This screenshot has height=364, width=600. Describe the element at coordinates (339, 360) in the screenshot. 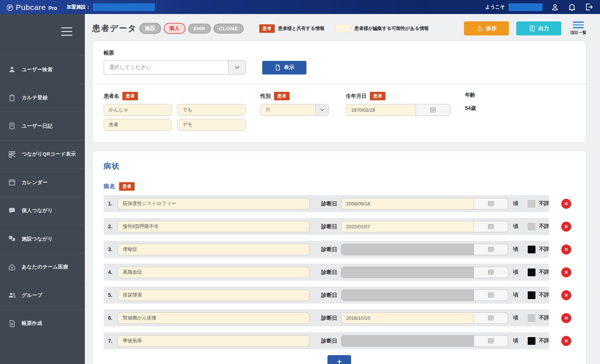

I see `add-disease-button: ＋` at that location.